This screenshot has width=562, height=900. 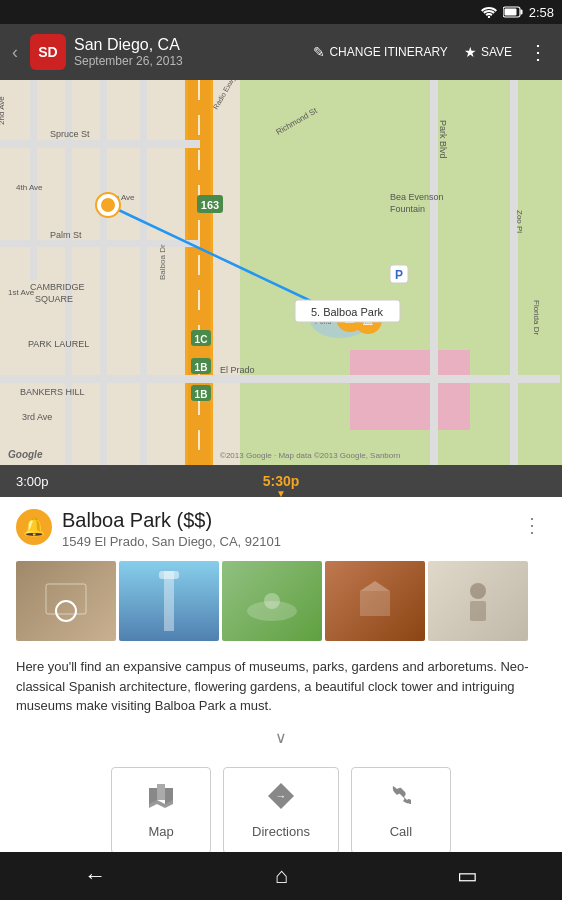 What do you see at coordinates (496, 52) in the screenshot?
I see `save-label: SAVE` at bounding box center [496, 52].